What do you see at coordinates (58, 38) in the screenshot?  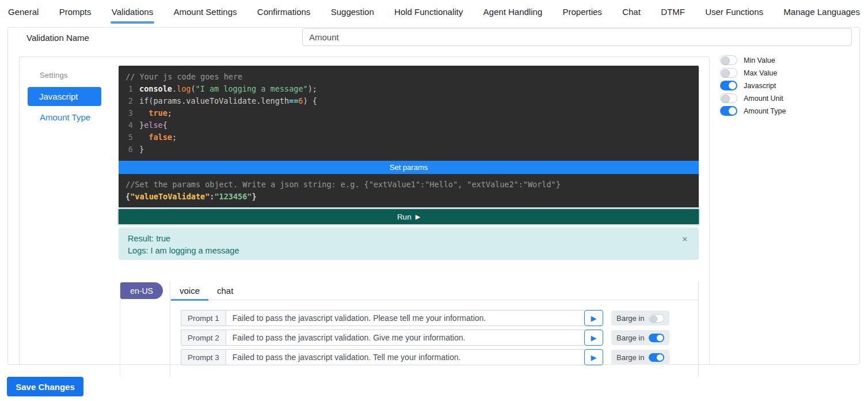 I see `validation-name-label: Validation Name` at bounding box center [58, 38].